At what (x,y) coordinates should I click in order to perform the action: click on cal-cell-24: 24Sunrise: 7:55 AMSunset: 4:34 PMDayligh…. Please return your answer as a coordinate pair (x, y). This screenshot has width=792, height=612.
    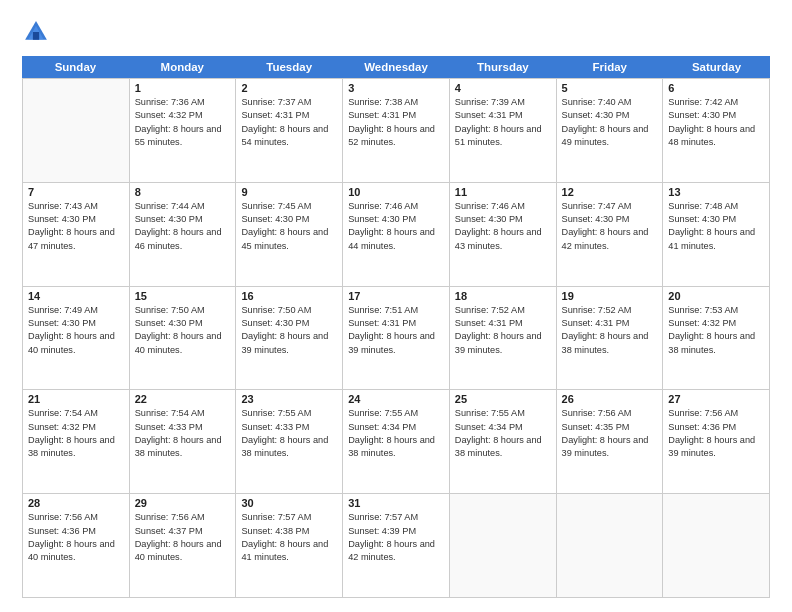
    Looking at the image, I should click on (396, 442).